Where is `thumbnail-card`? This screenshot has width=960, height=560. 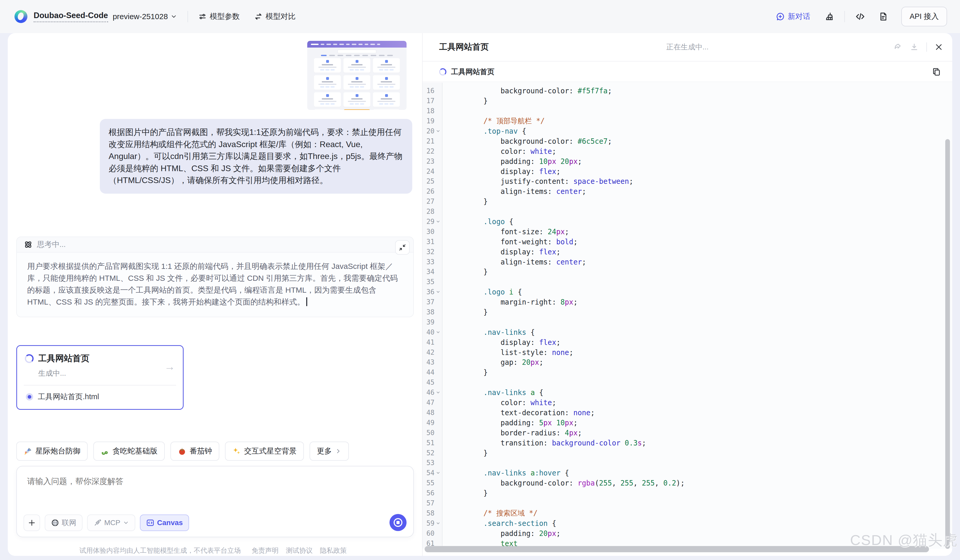 thumbnail-card is located at coordinates (386, 99).